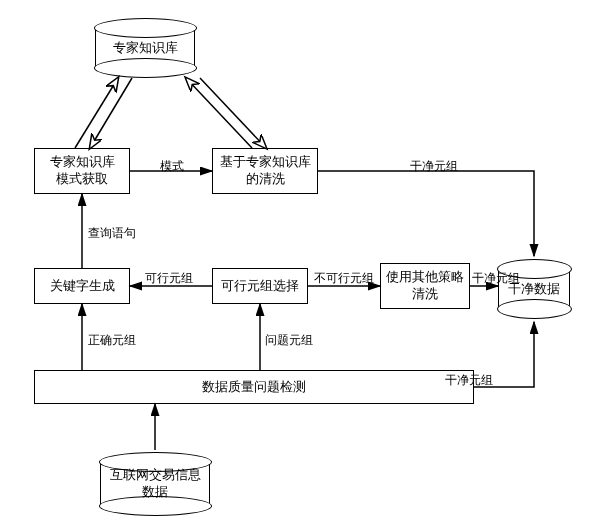 The height and width of the screenshot is (526, 594). I want to click on quality-detect-label: 数据质量问题检测, so click(254, 388).